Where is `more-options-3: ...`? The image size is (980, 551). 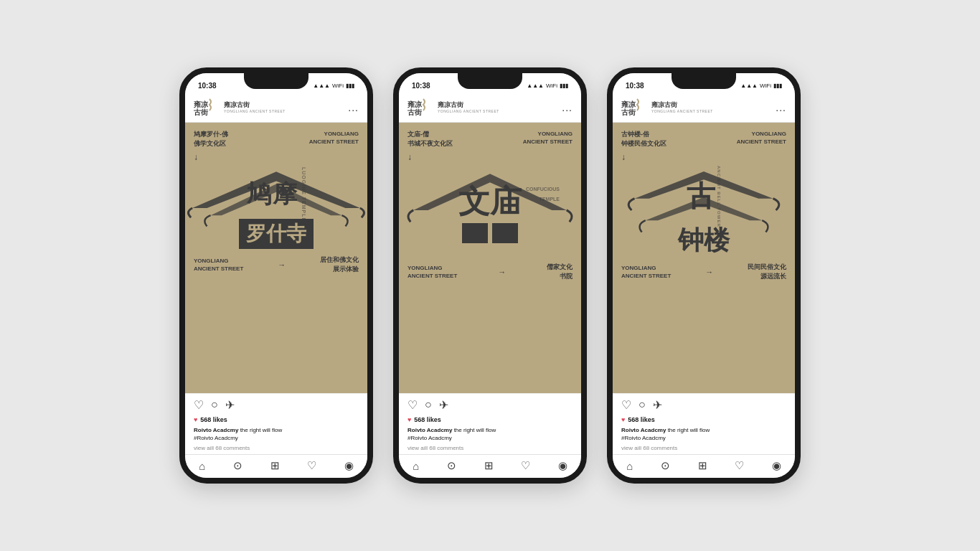
more-options-3: ... is located at coordinates (781, 108).